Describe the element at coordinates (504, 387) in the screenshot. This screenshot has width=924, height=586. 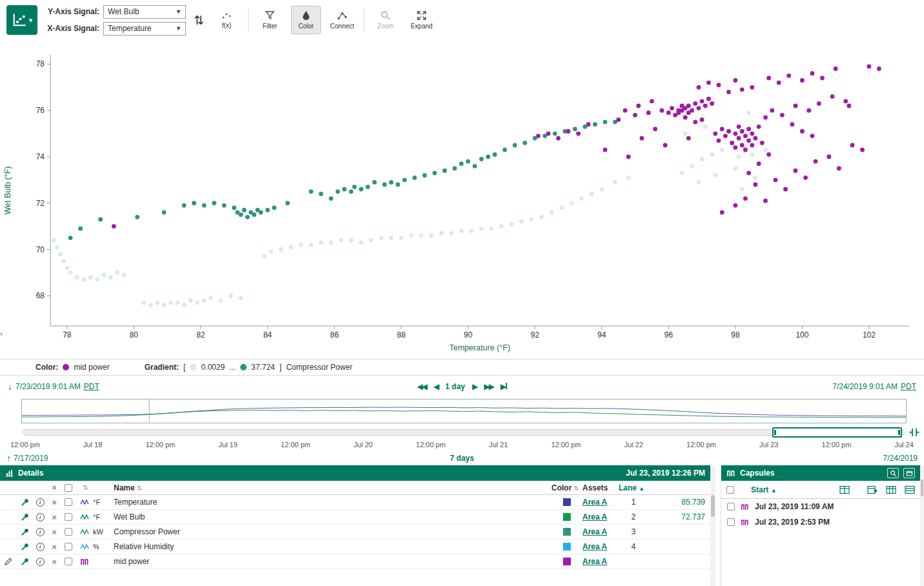
I see `step-to-end-button: ▶` at that location.